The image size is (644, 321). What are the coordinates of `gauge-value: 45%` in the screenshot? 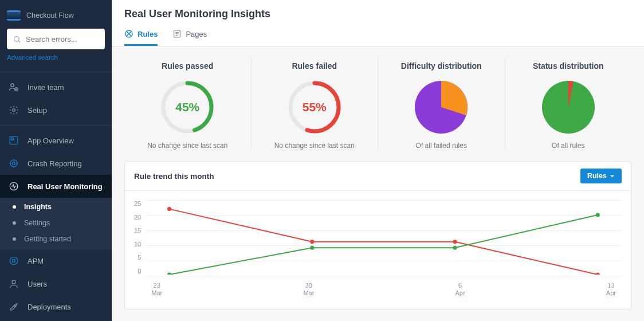 It's located at (187, 107).